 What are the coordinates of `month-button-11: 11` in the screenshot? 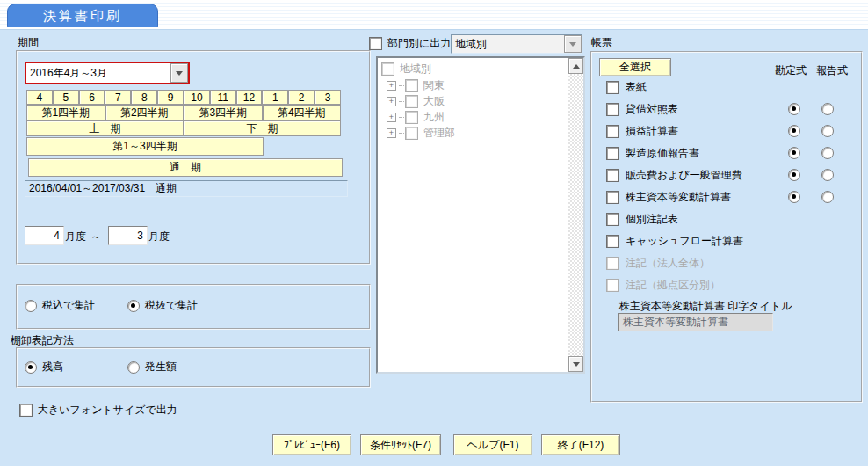 It's located at (223, 97).